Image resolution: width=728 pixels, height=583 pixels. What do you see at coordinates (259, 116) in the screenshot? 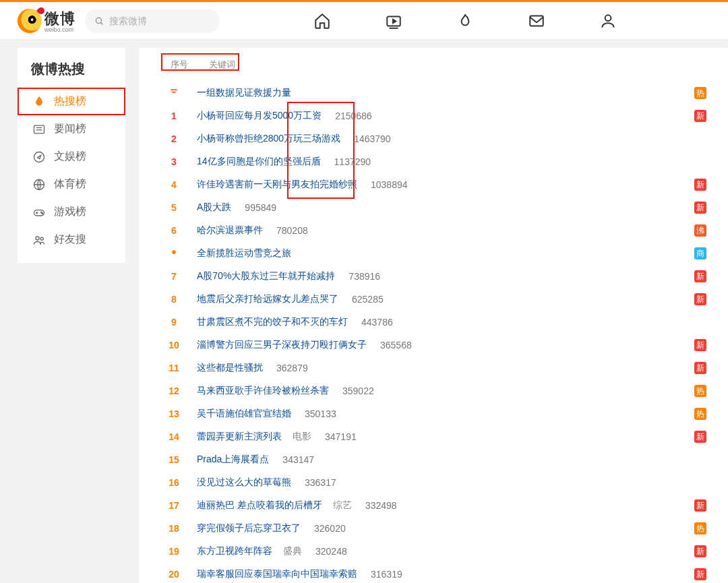
I see `keyword-link: 小杨哥回应每月发5000万工资` at bounding box center [259, 116].